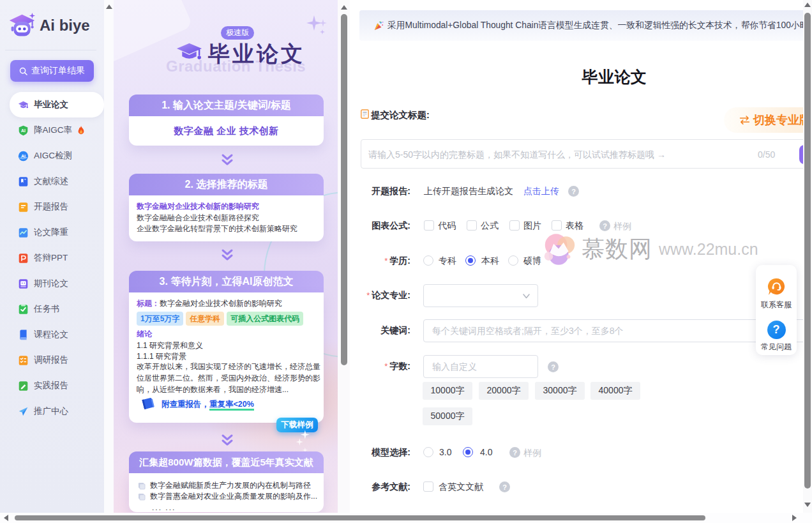  What do you see at coordinates (6, 518) in the screenshot?
I see `scroll-left-arrow` at bounding box center [6, 518].